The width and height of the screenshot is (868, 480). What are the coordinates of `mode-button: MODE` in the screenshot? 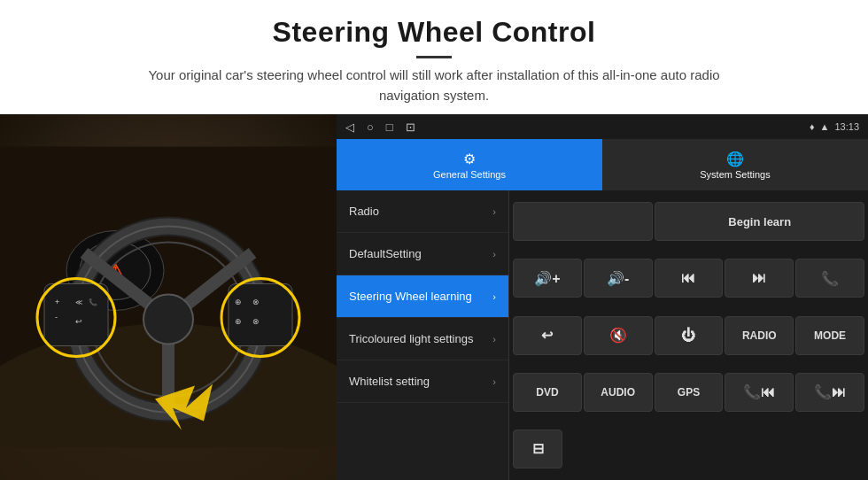 It's located at (830, 336).